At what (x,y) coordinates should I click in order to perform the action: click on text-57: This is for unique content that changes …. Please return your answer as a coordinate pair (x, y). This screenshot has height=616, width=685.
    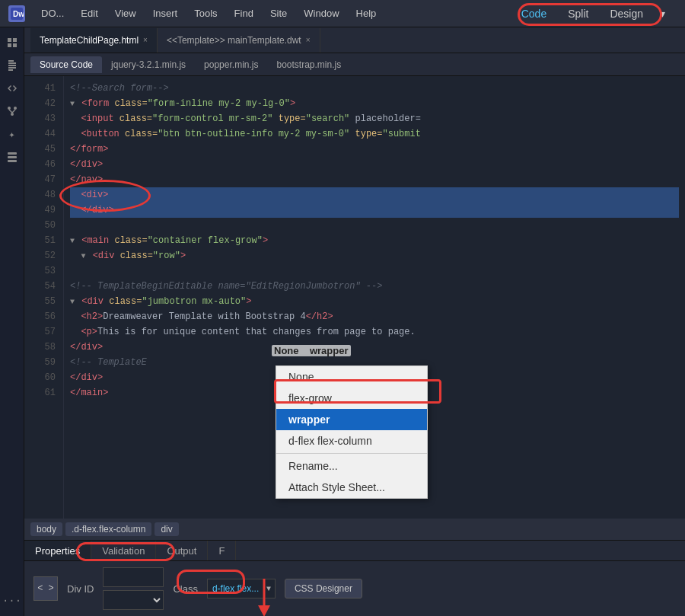
    Looking at the image, I should click on (256, 332).